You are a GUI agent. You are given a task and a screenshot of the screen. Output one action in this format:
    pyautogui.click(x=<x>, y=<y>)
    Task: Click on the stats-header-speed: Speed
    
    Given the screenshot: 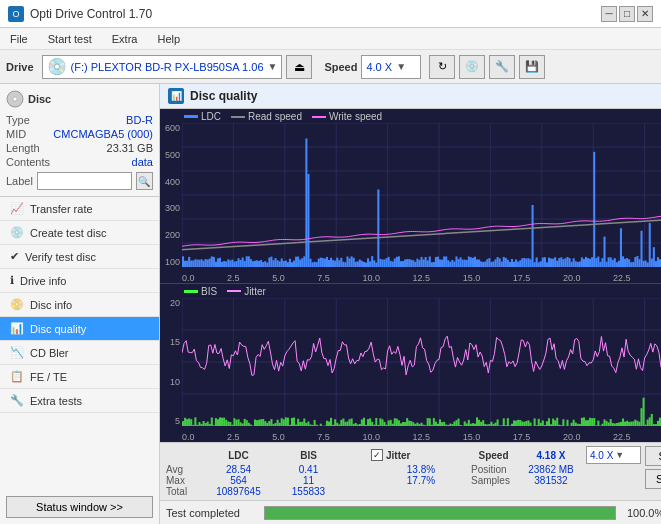 What is the action you would take?
    pyautogui.click(x=494, y=456)
    